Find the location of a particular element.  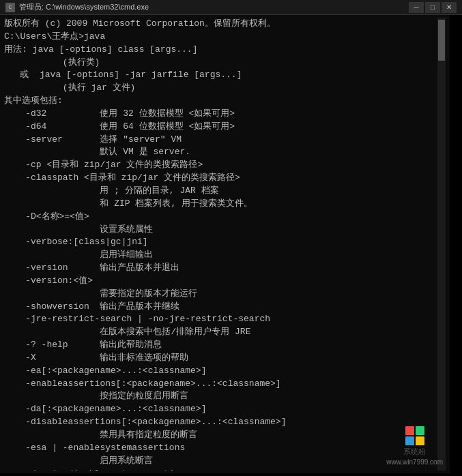

watermark: 系统粉 www.win7999.com is located at coordinates (388, 446).